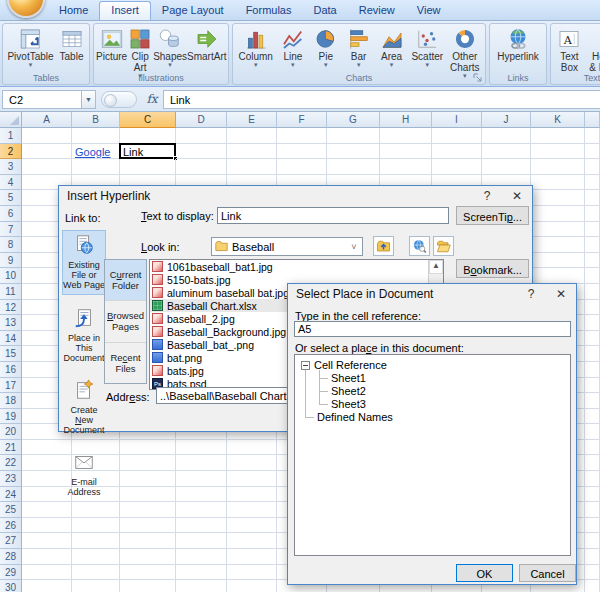 This screenshot has height=592, width=600. I want to click on cell-D29, so click(202, 573).